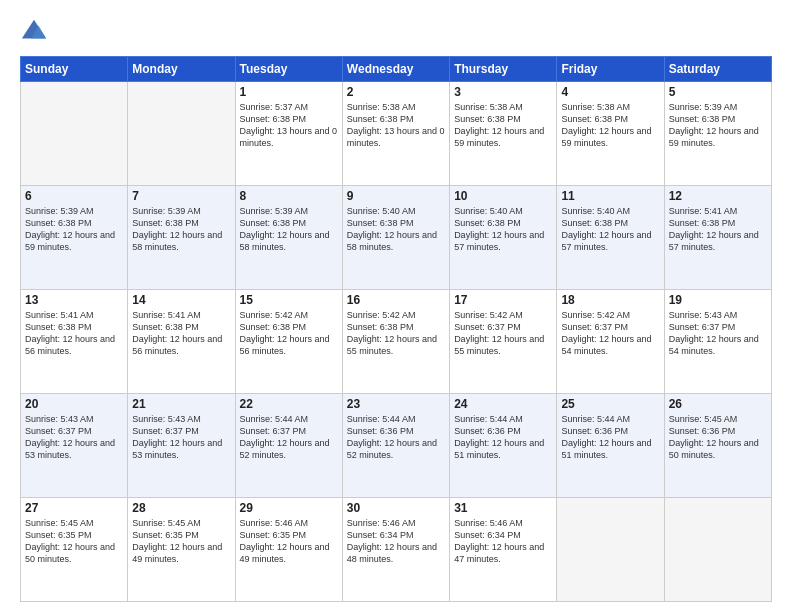 Image resolution: width=792 pixels, height=612 pixels. What do you see at coordinates (396, 300) in the screenshot?
I see `day-number: 16` at bounding box center [396, 300].